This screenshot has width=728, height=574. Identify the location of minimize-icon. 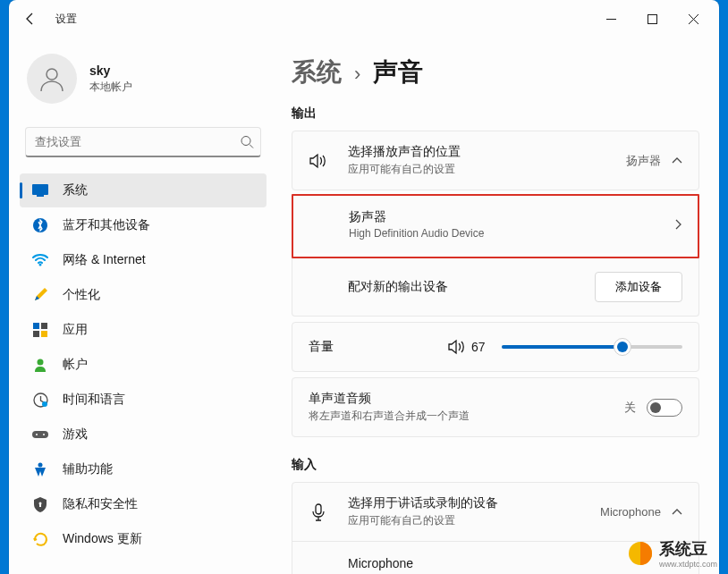
(612, 20).